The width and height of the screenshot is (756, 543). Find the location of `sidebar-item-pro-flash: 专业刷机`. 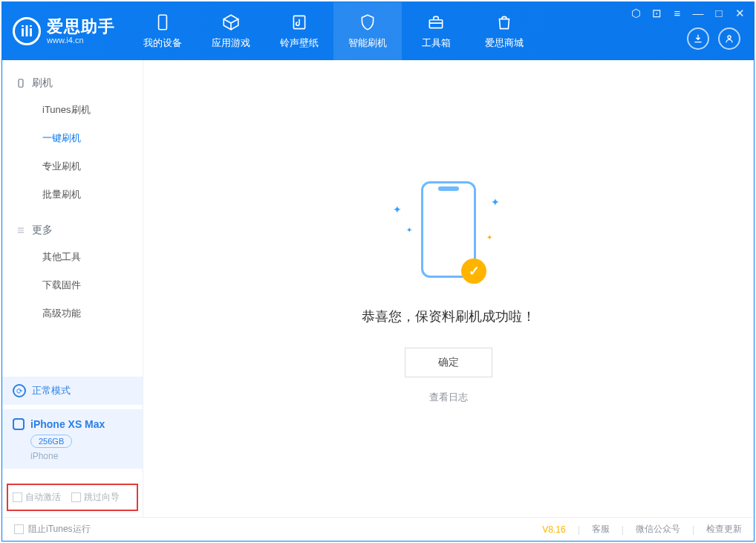

sidebar-item-pro-flash: 专业刷机 is located at coordinates (73, 166).